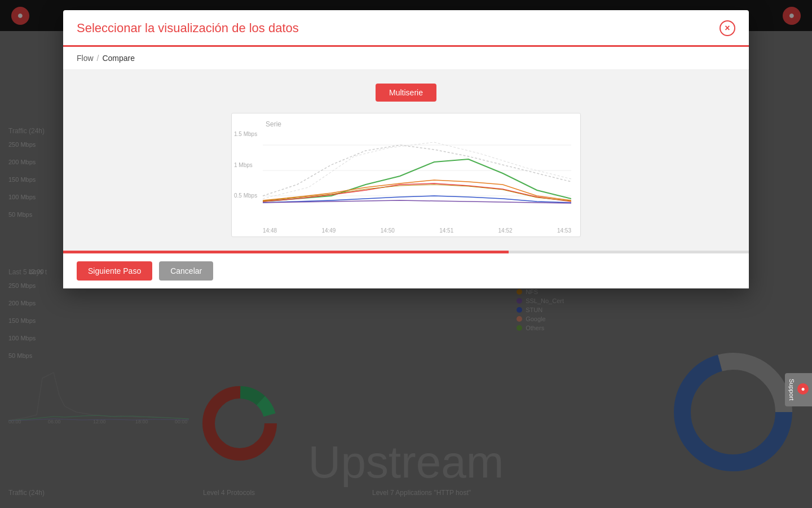 Image resolution: width=812 pixels, height=508 pixels. I want to click on multiserie-button: Multiserie, so click(406, 93).